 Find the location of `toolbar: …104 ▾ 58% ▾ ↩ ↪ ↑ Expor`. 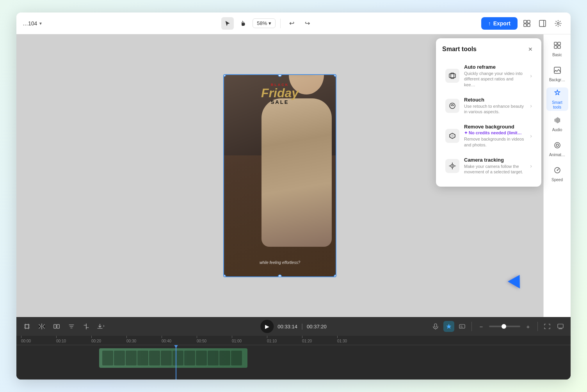

toolbar: …104 ▾ 58% ▾ ↩ ↪ ↑ Expor is located at coordinates (294, 23).